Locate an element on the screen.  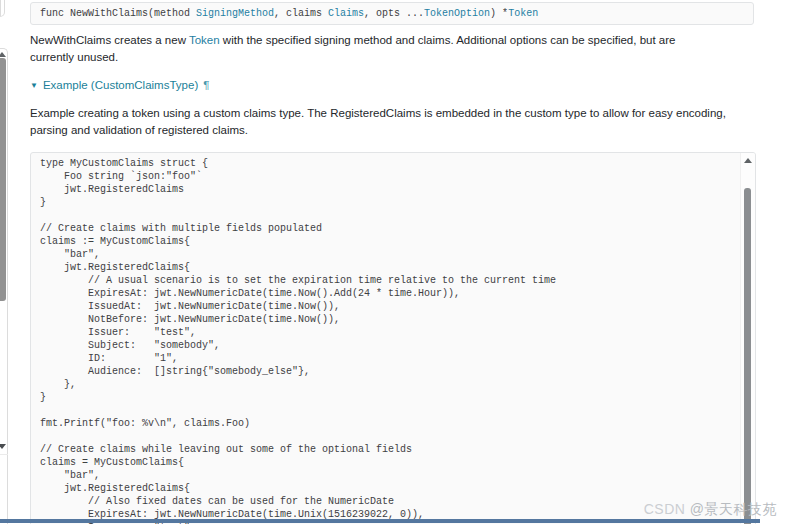
example-description-line: parsing and validation of registered cla… is located at coordinates (378, 130).